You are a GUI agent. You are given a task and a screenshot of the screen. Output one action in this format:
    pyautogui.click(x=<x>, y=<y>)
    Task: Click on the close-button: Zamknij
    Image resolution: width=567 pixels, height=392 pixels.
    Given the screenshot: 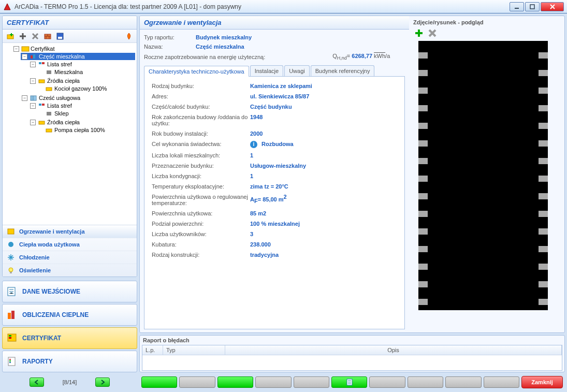 What is the action you would take?
    pyautogui.click(x=542, y=382)
    